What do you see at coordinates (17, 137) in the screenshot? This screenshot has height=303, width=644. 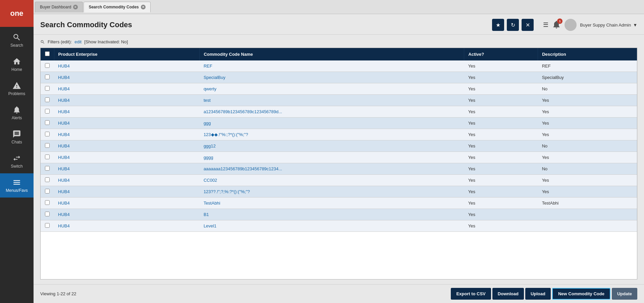 I see `sidebar-item-chats: Chats` at bounding box center [17, 137].